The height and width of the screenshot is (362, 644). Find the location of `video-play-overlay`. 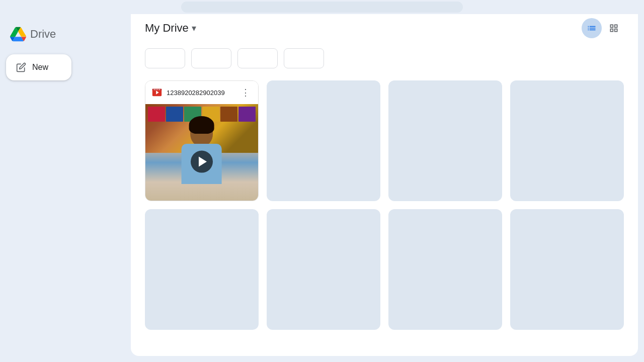

video-play-overlay is located at coordinates (202, 162).